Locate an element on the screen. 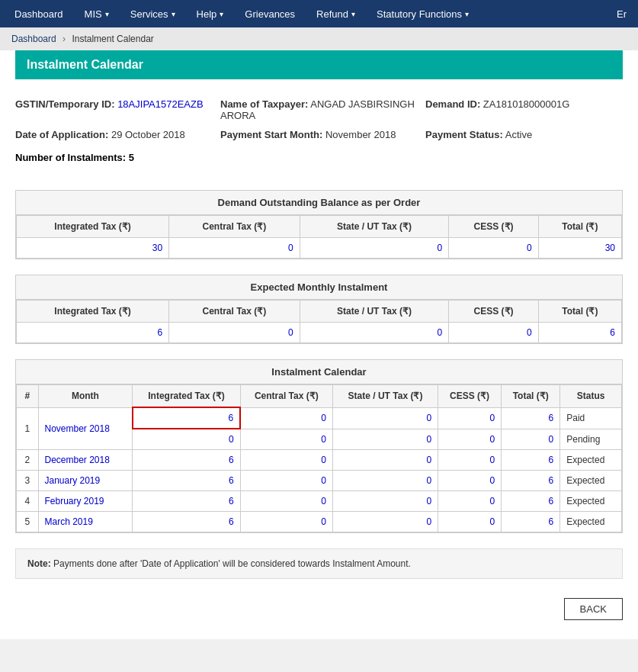  payment-status-item: Payment Status: Active is located at coordinates (524, 134).